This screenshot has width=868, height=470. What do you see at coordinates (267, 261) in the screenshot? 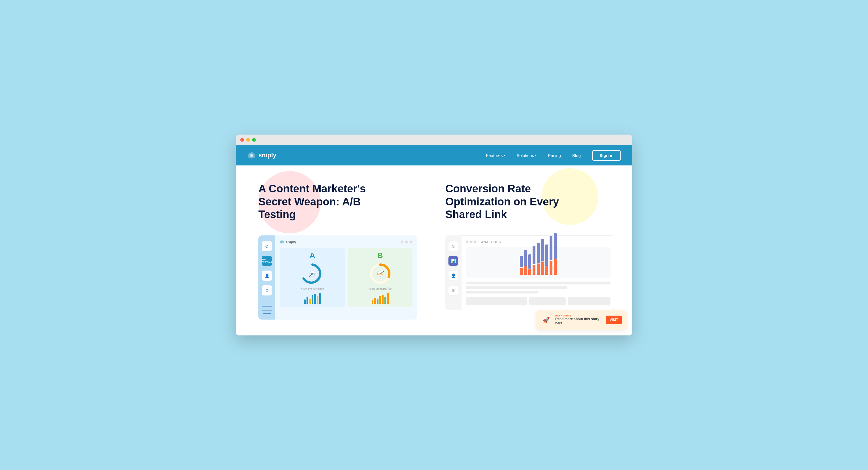
I see `ab-testing-icon: A·BTESTING` at bounding box center [267, 261].